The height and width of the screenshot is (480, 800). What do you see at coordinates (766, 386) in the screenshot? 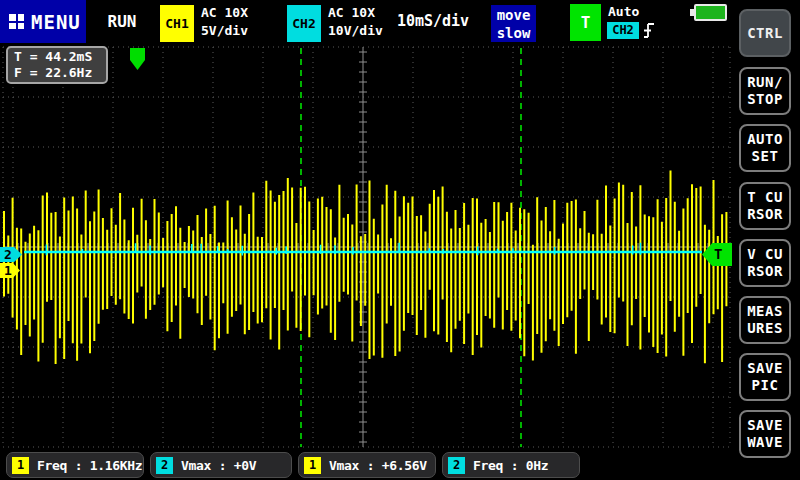
I see `button-label: PIC` at bounding box center [766, 386].